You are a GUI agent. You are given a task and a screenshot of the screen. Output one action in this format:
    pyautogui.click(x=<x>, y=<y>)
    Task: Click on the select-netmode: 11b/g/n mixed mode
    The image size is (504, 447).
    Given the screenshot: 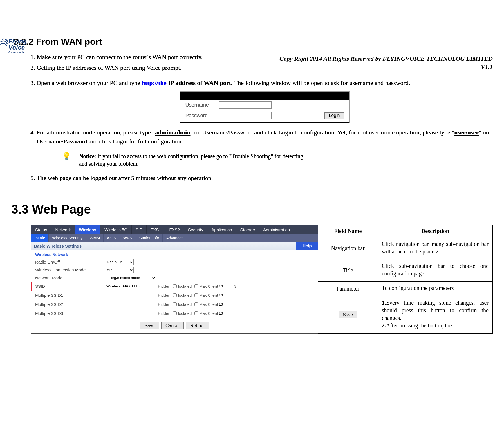 What is the action you would take?
    pyautogui.click(x=131, y=278)
    